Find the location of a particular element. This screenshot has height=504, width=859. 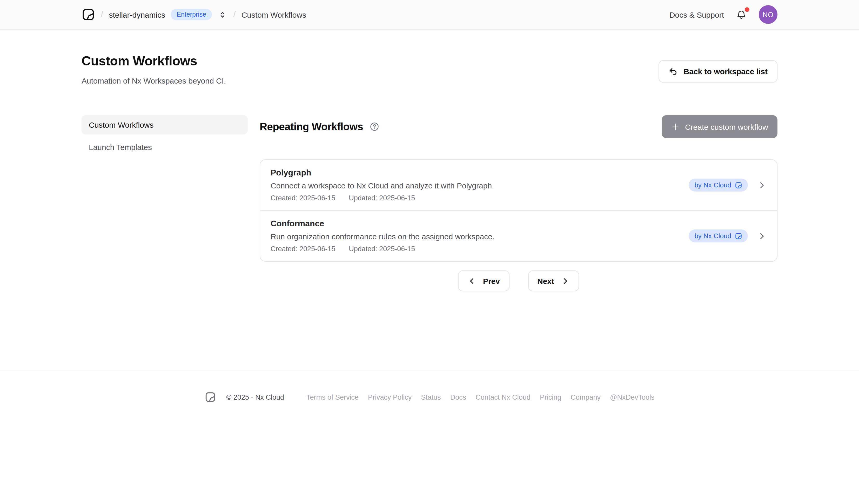

workflows-card: Polygraph Connect a workspace to Nx Clou… is located at coordinates (519, 211).